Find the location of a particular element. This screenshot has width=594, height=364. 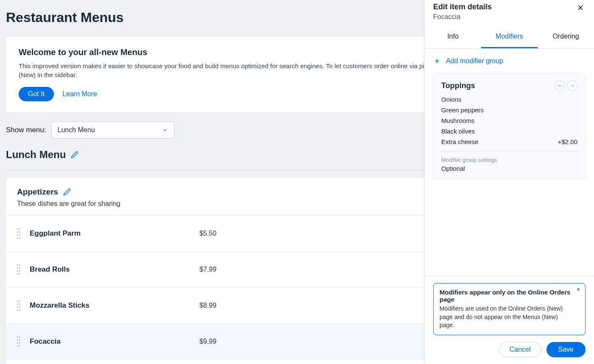

tab-ordering: Ordering is located at coordinates (566, 37).